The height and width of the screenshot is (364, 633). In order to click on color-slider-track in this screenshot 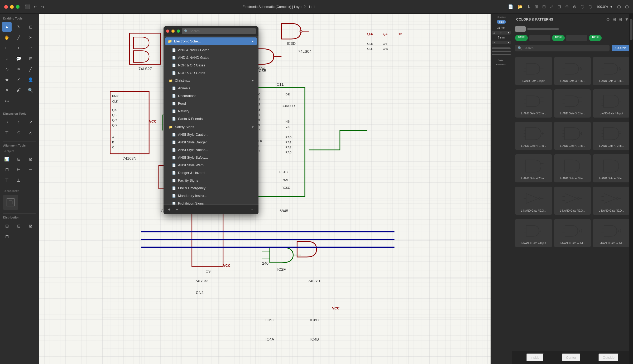, I will do `click(543, 29)`.